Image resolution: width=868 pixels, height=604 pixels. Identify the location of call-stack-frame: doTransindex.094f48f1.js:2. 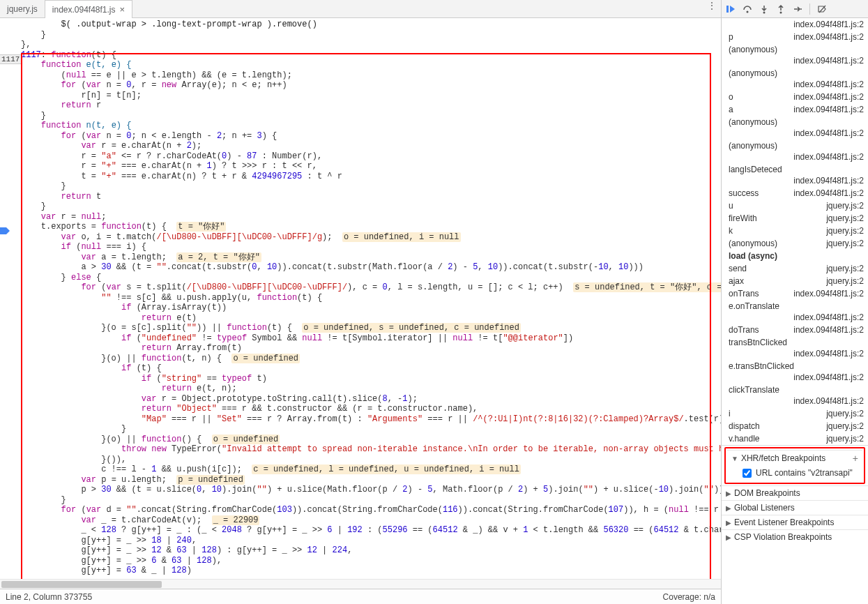
(795, 330).